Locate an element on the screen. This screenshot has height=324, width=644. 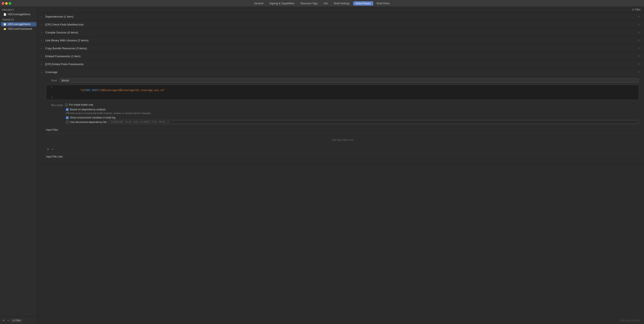
phase-row-copy-bundle: › Copy Bundle Resources (3 items) × is located at coordinates (341, 48).